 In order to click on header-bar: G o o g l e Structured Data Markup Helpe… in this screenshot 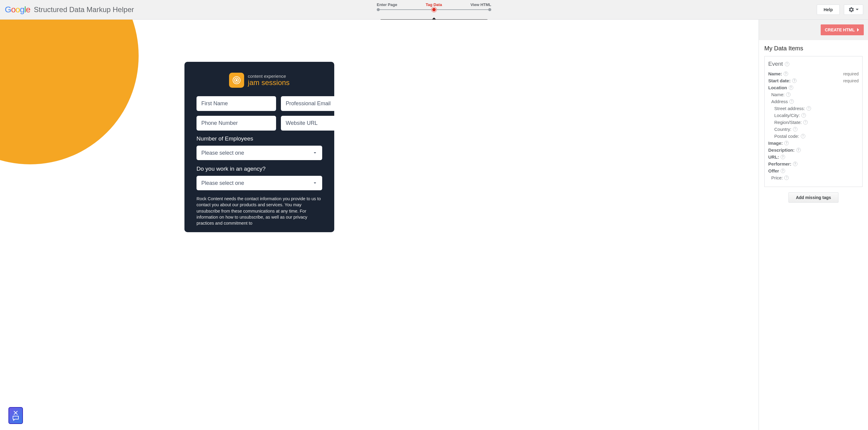, I will do `click(434, 10)`.